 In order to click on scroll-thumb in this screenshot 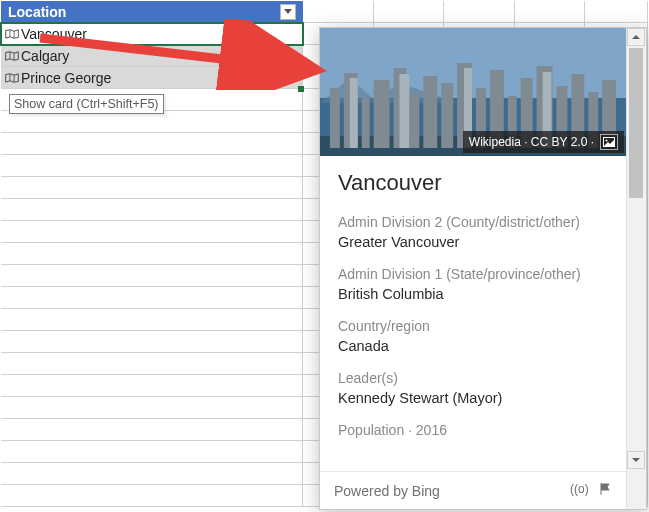, I will do `click(636, 123)`.